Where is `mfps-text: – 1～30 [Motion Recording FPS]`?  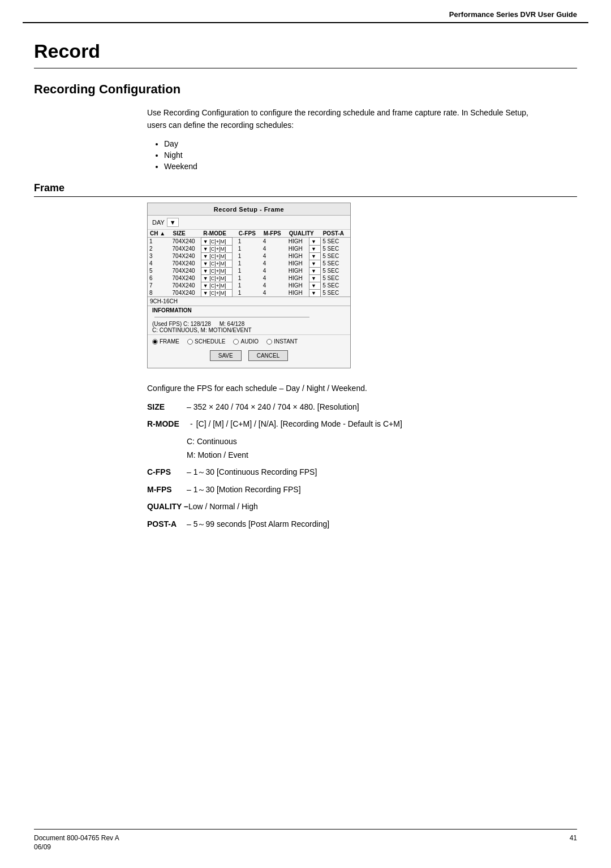
mfps-text: – 1～30 [Motion Recording FPS] is located at coordinates (244, 489).